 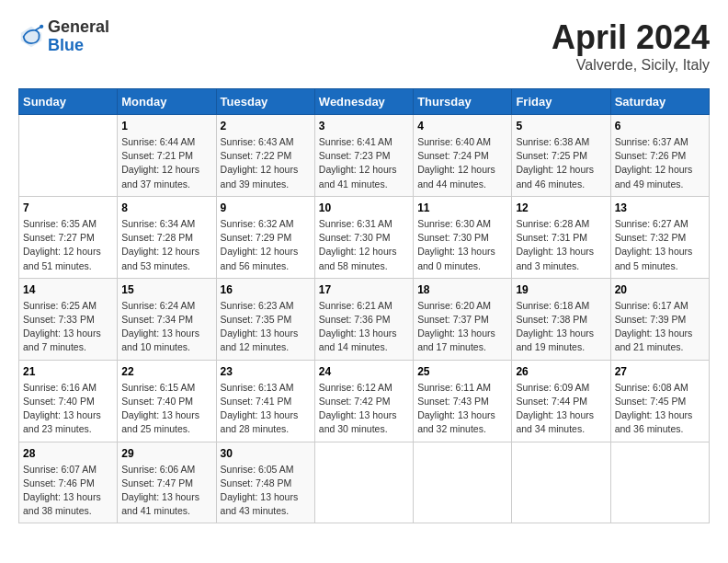 What do you see at coordinates (364, 237) in the screenshot?
I see `day-cell: 10Sunrise: 6:31 AM Sunset: 7:30 PM Dayli…` at bounding box center [364, 237].